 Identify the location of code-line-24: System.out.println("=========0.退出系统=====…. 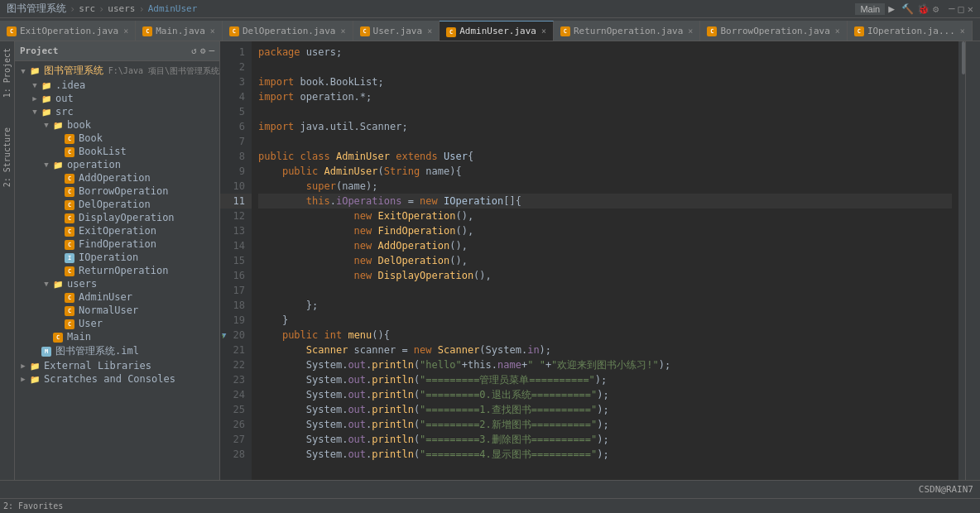
(605, 395).